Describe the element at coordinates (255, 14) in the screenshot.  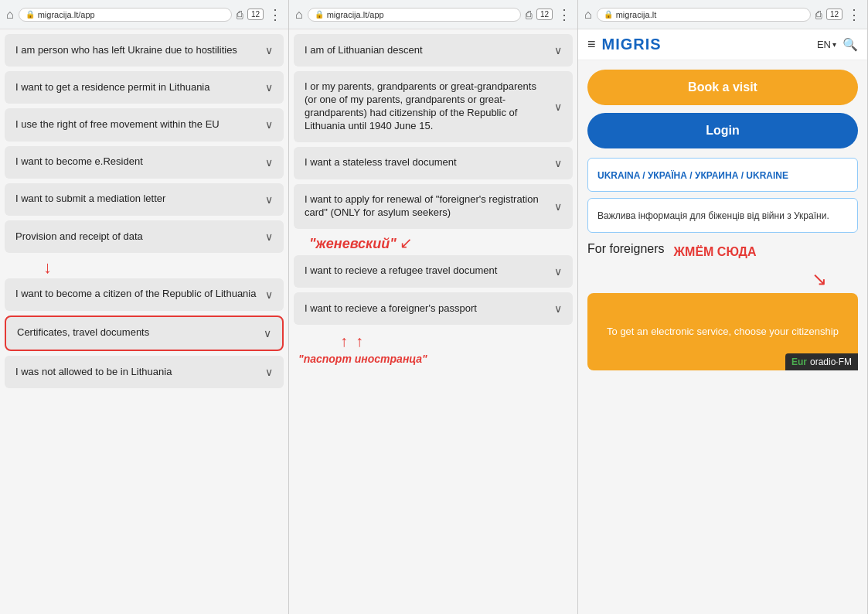
I see `tab-badge-1: 12` at that location.